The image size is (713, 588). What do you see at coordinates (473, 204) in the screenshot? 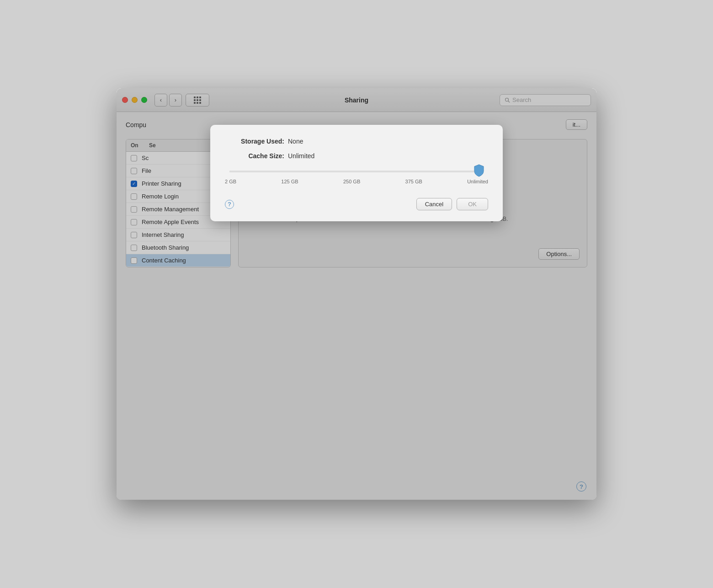
I see `ok-button: OK` at bounding box center [473, 204].